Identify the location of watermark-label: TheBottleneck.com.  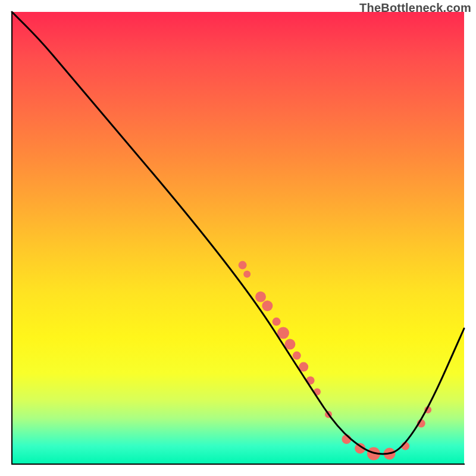
(415, 8).